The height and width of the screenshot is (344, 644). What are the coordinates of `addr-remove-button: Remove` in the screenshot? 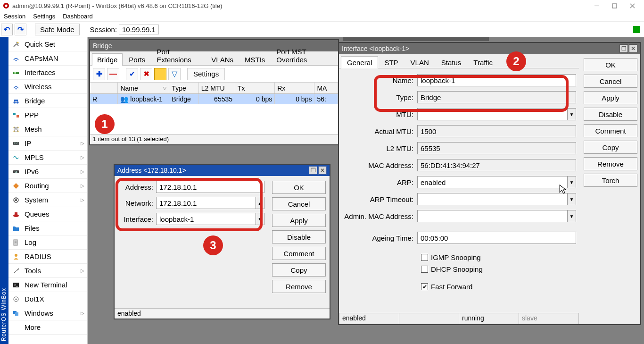 It's located at (299, 286).